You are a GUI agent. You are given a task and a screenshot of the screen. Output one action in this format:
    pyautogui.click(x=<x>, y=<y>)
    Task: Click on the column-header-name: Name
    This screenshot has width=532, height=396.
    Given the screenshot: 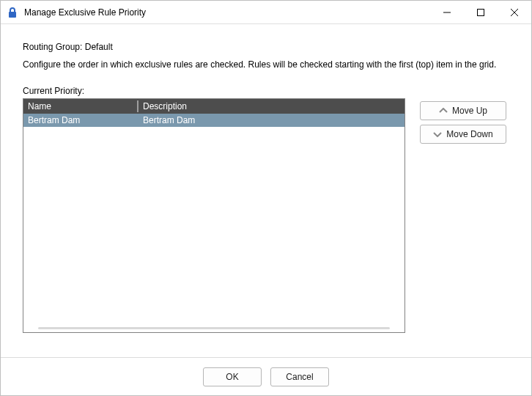 What is the action you would take?
    pyautogui.click(x=81, y=106)
    